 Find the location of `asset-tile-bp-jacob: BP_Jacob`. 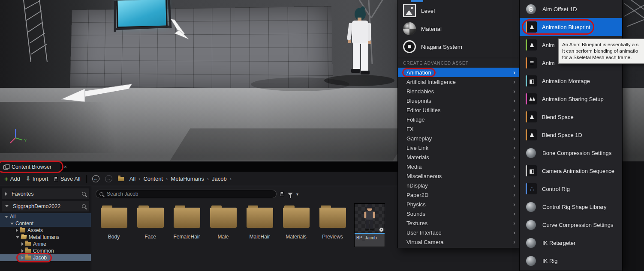

asset-tile-bp-jacob: BP_Jacob is located at coordinates (370, 225).